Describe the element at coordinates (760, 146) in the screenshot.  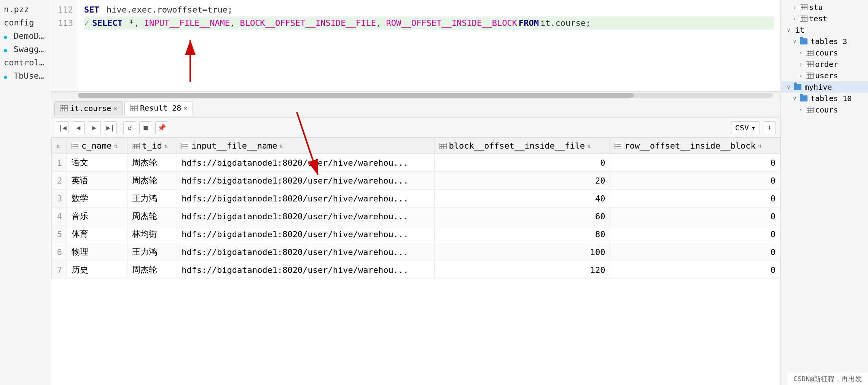
I see `sort-btn-rowoffset: ⇅` at that location.